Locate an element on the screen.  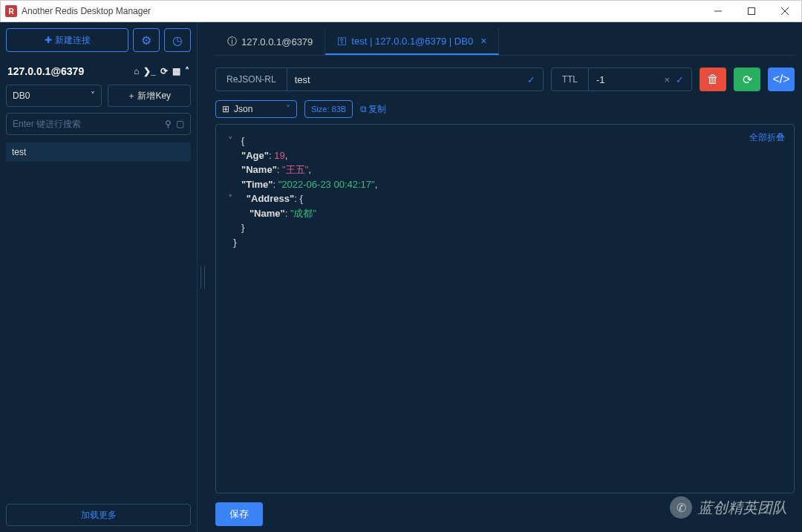
ttl-input: -1 × ✓ is located at coordinates (640, 79).